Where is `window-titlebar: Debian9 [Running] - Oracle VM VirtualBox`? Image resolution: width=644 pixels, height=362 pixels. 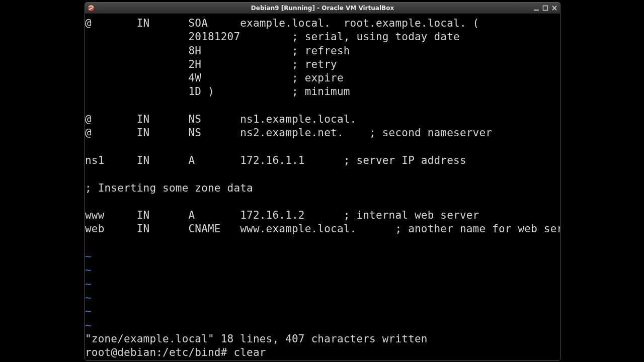 window-titlebar: Debian9 [Running] - Oracle VM VirtualBox is located at coordinates (323, 8).